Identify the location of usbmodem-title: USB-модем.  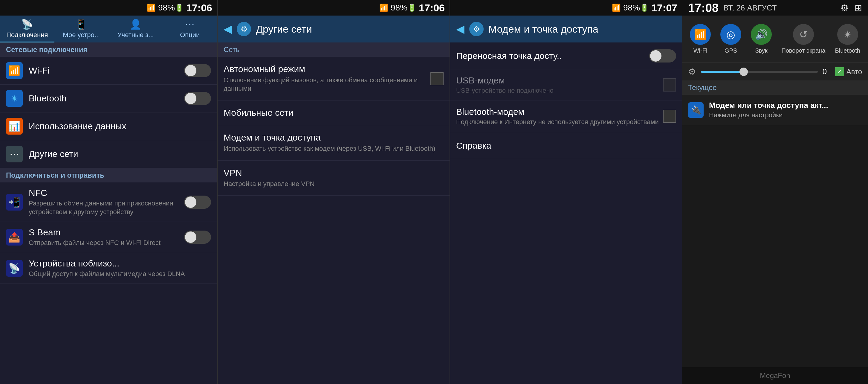
(559, 81).